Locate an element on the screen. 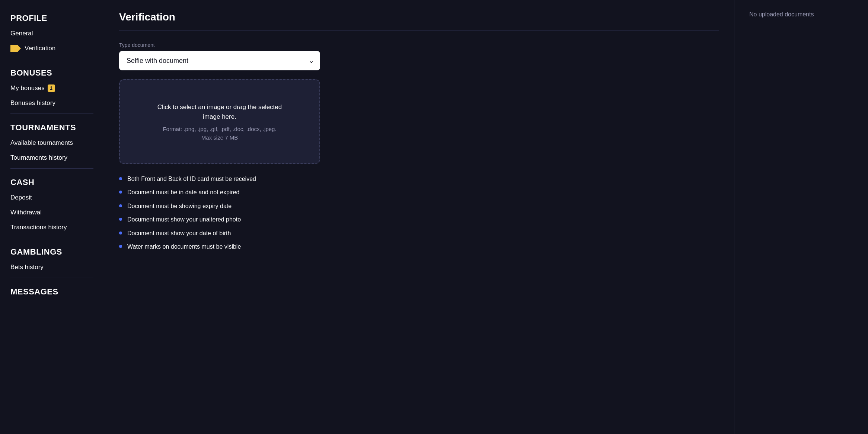  upload-zone: Click to select an image or drag the sel… is located at coordinates (220, 121).